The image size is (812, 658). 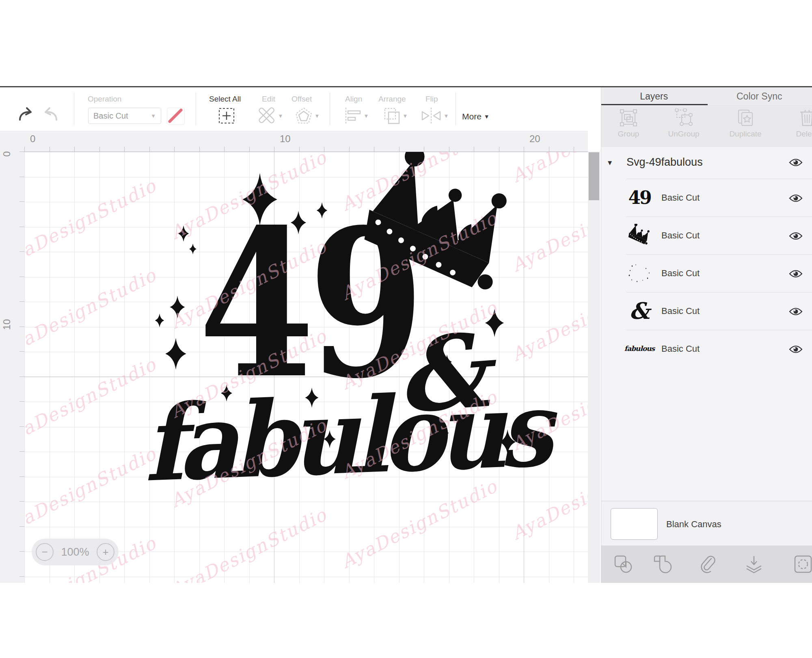 What do you see at coordinates (745, 118) in the screenshot?
I see `duplicate-icon` at bounding box center [745, 118].